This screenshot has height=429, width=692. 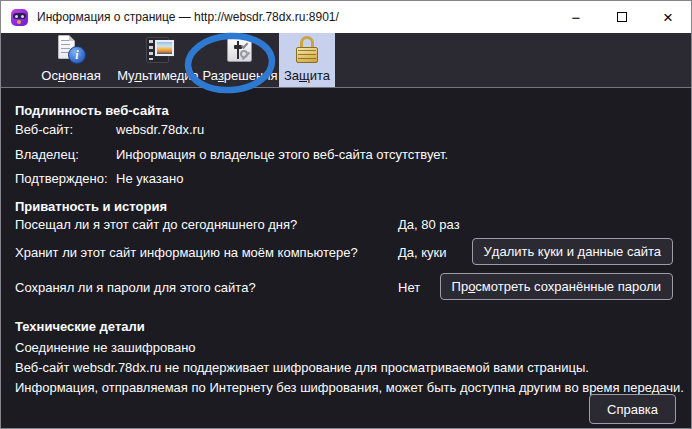 I want to click on filmstrip-icon, so click(x=158, y=50).